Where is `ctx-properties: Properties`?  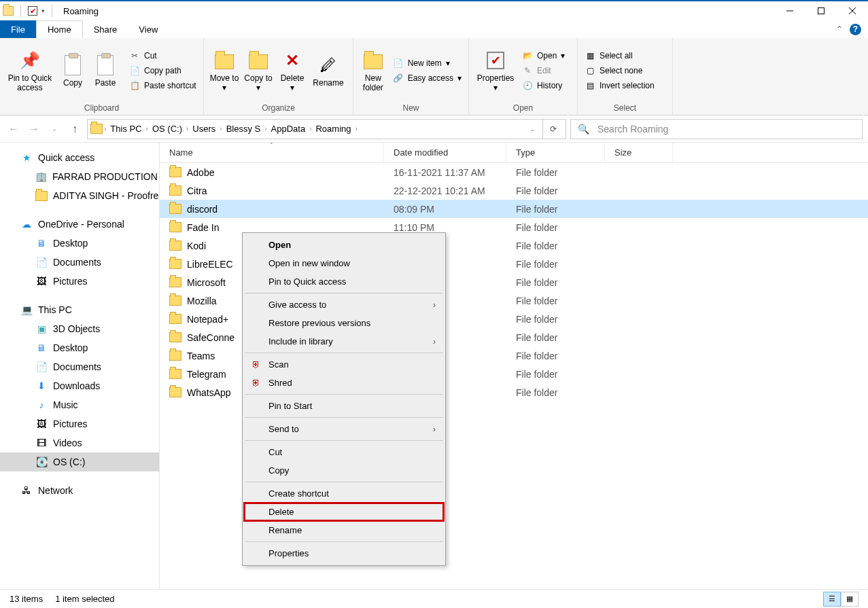
ctx-properties: Properties is located at coordinates (344, 553).